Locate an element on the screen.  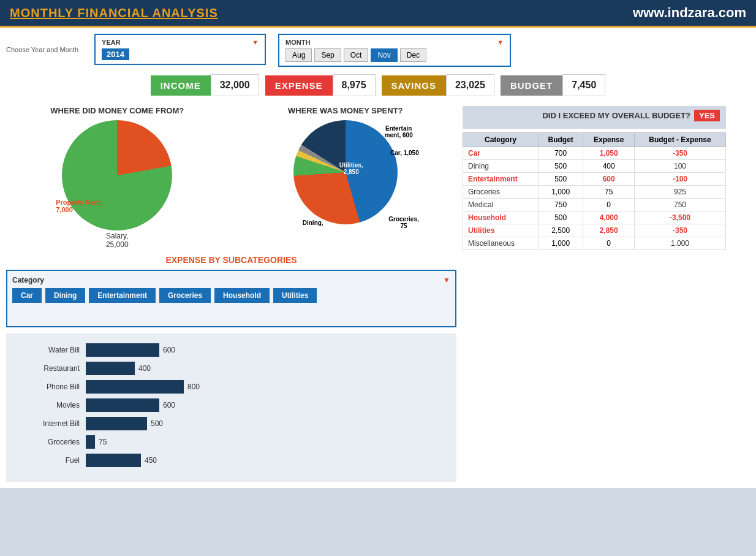
year-value: 2014 is located at coordinates (115, 54).